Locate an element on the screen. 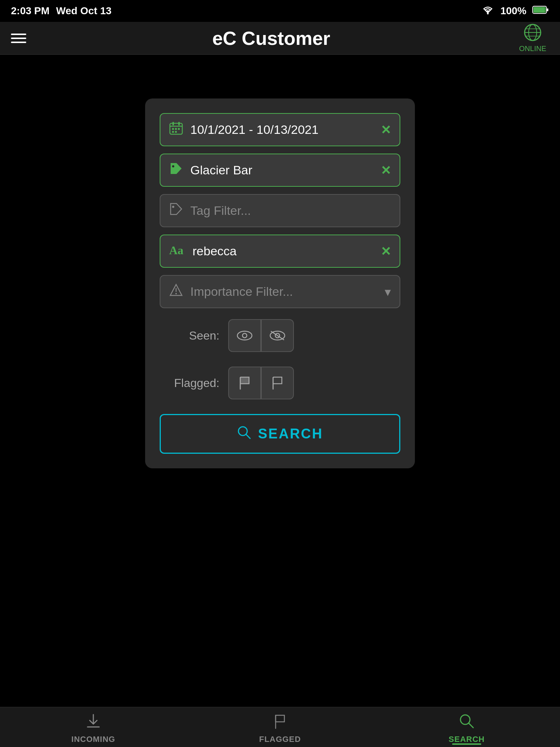  date-filter-value: 10/1/2021 - 10/13/2021 is located at coordinates (282, 130).